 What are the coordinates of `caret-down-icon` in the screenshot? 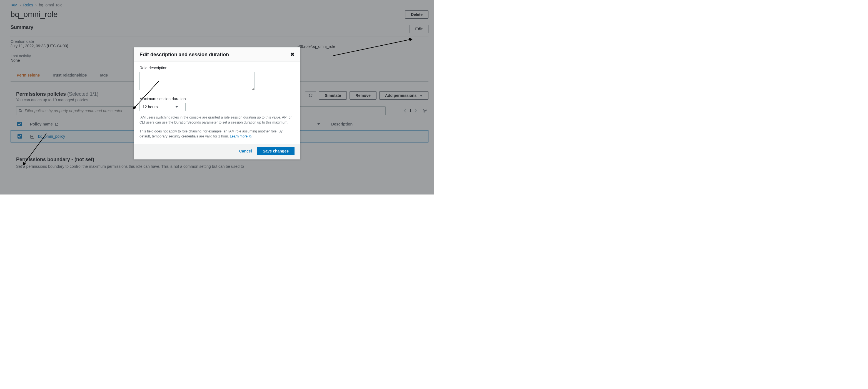 It's located at (177, 107).